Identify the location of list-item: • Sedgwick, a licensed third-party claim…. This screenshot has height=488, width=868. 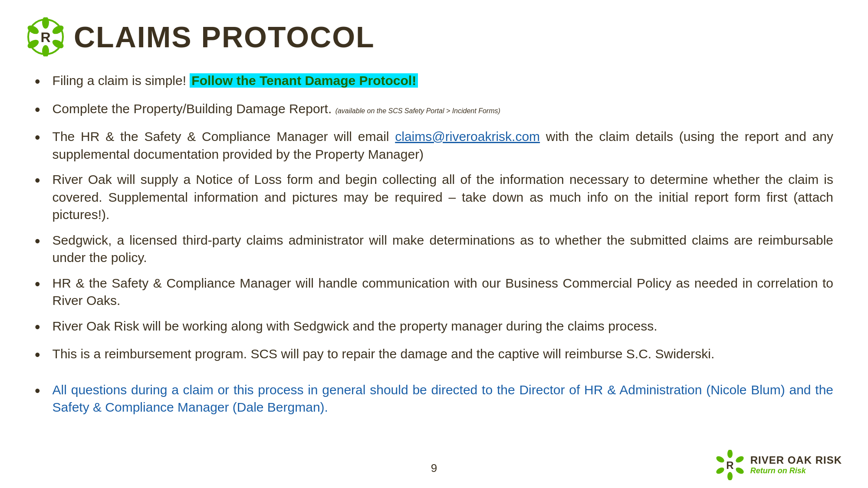
(434, 249).